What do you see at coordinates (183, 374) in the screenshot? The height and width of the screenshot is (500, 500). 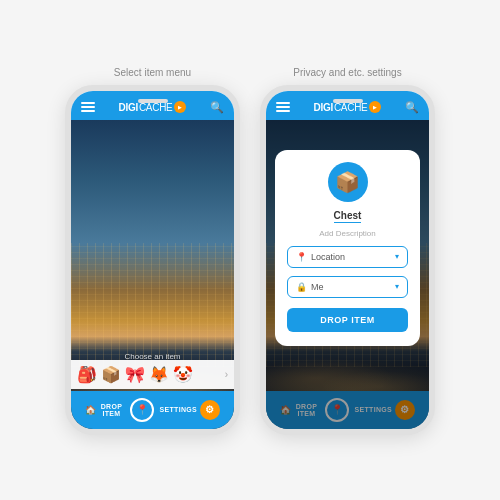 I see `item-clown: 🤡` at bounding box center [183, 374].